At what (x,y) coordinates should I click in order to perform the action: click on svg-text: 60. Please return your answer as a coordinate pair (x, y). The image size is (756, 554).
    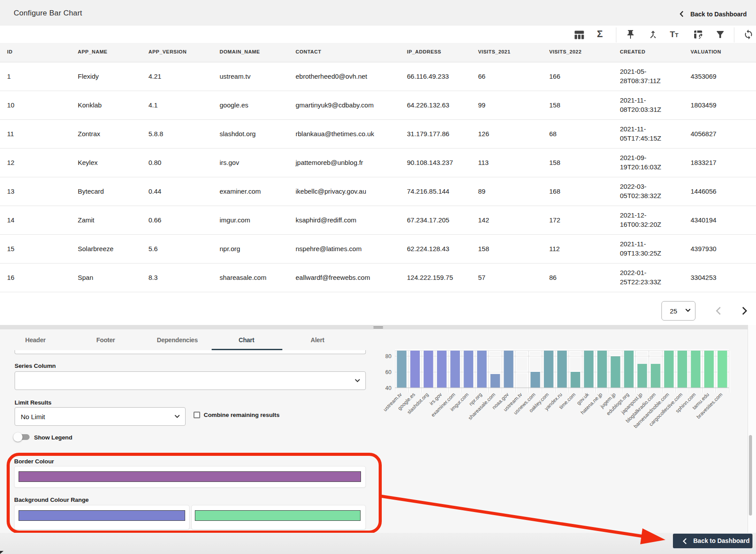
    Looking at the image, I should click on (388, 372).